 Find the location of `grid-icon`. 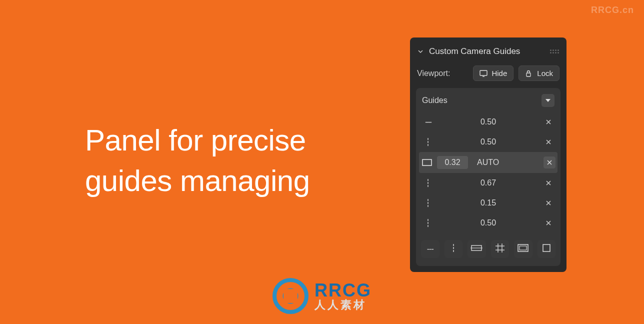

grid-icon is located at coordinates (500, 249).